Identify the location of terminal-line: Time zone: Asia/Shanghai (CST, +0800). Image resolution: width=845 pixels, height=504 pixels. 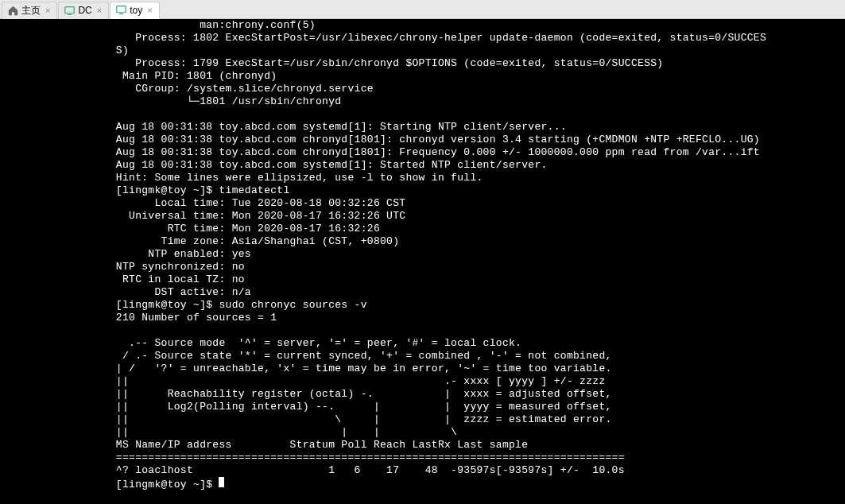
(258, 242).